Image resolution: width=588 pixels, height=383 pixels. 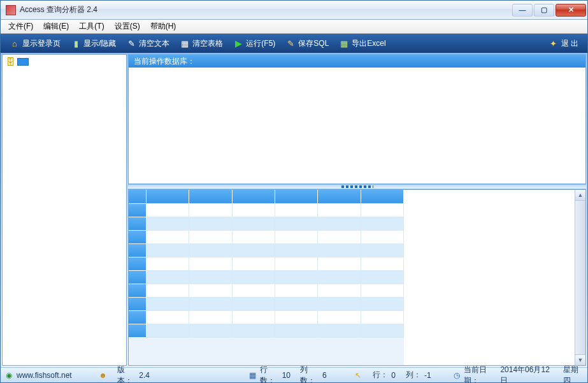 I want to click on tree-root-row: 🗄, so click(x=64, y=62).